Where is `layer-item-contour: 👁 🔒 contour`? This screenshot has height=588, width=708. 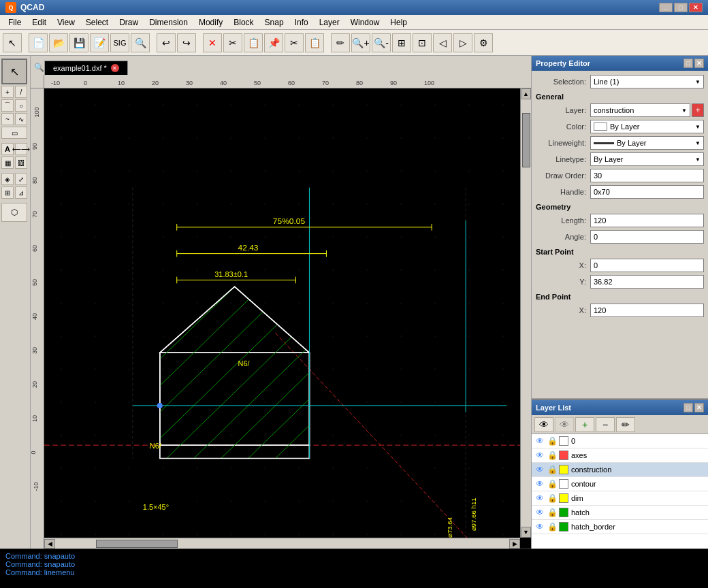 layer-item-contour: 👁 🔒 contour is located at coordinates (620, 485).